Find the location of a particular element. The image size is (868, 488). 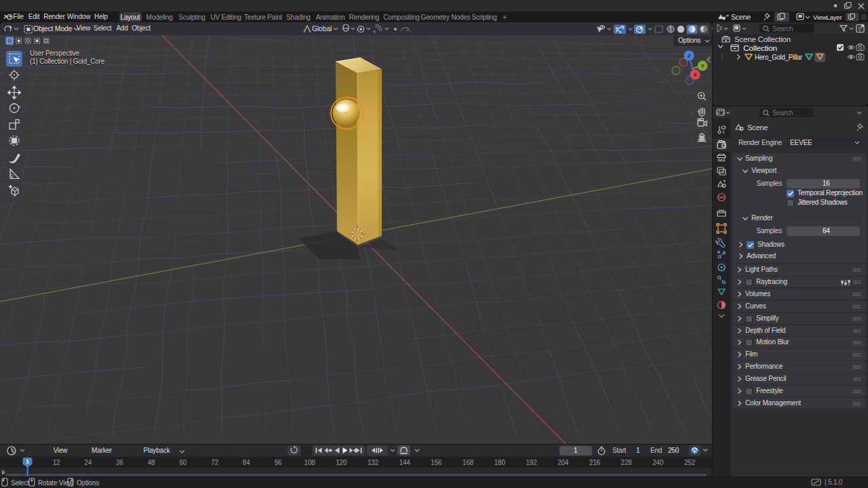

svg-text: 84 is located at coordinates (247, 462).